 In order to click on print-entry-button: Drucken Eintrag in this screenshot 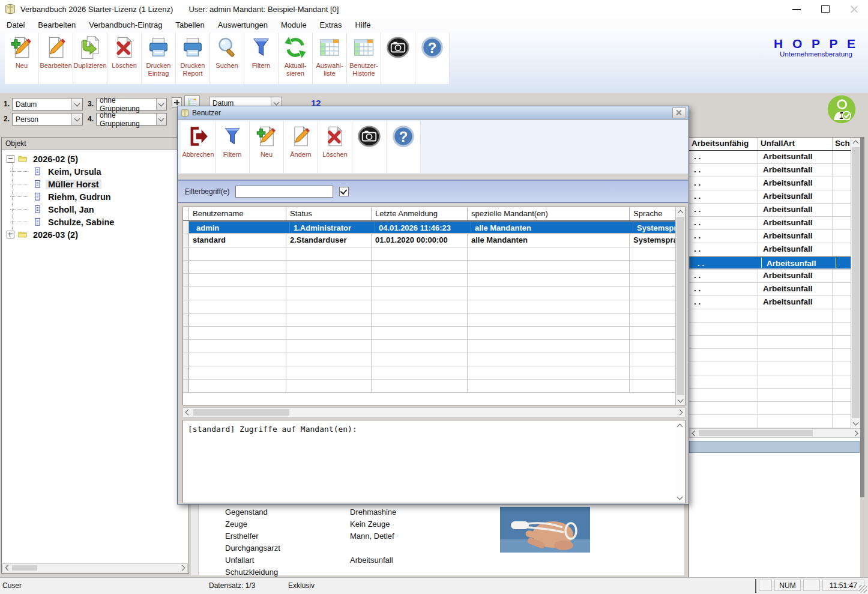, I will do `click(158, 58)`.